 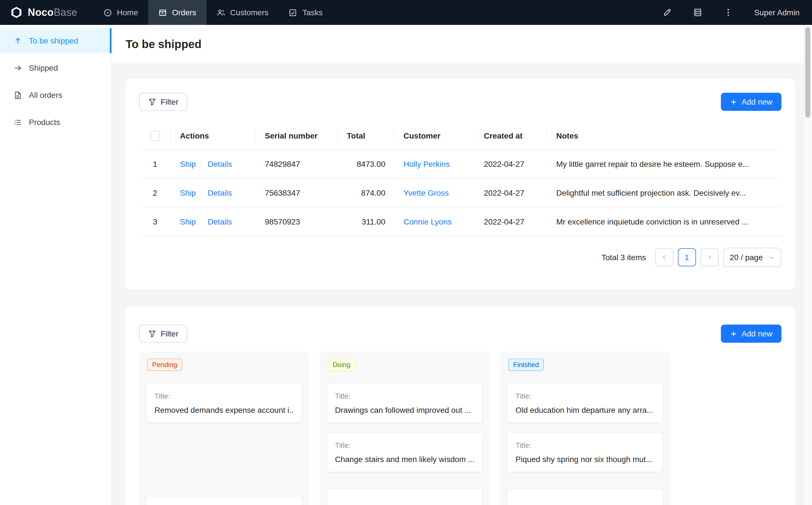 What do you see at coordinates (460, 257) in the screenshot?
I see `pagination: Total 3 items 1` at bounding box center [460, 257].